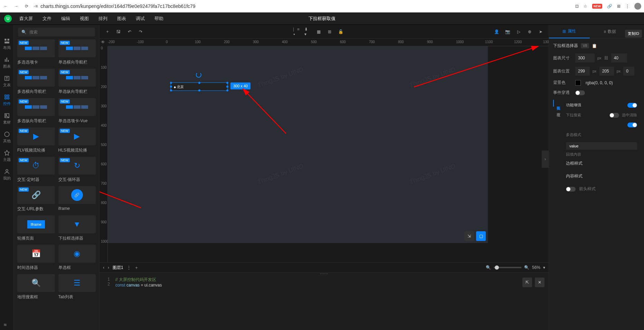 This screenshot has height=330, width=644. What do you see at coordinates (594, 46) in the screenshot?
I see `copy-id-icon: 📋` at bounding box center [594, 46].